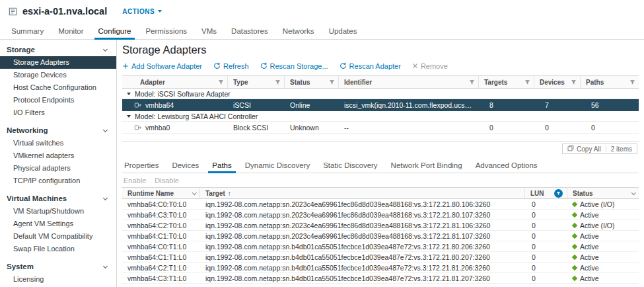 The image size is (644, 287). Describe the element at coordinates (151, 193) in the screenshot. I see `column-label: Runtime Name` at that location.